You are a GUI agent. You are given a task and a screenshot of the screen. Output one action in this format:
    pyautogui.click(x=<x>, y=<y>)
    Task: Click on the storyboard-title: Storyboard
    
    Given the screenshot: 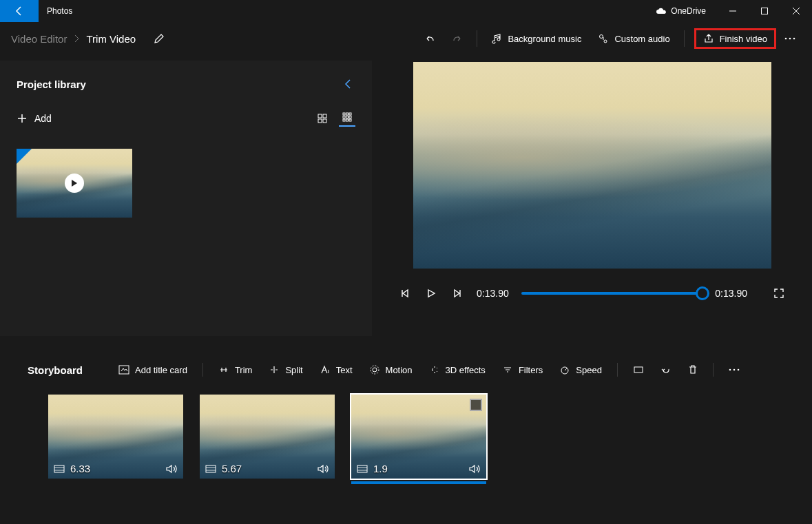 What is the action you would take?
    pyautogui.click(x=55, y=370)
    